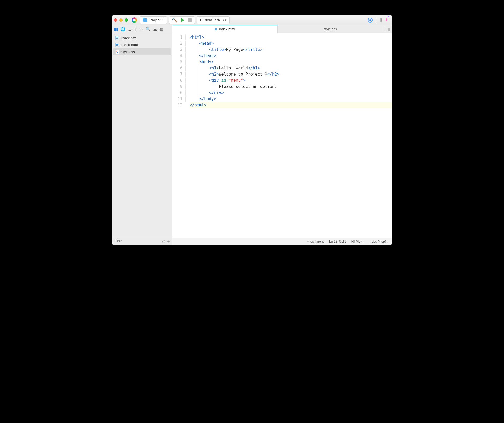 The height and width of the screenshot is (423, 504). What do you see at coordinates (175, 20) in the screenshot?
I see `build-button: 🔨` at bounding box center [175, 20].